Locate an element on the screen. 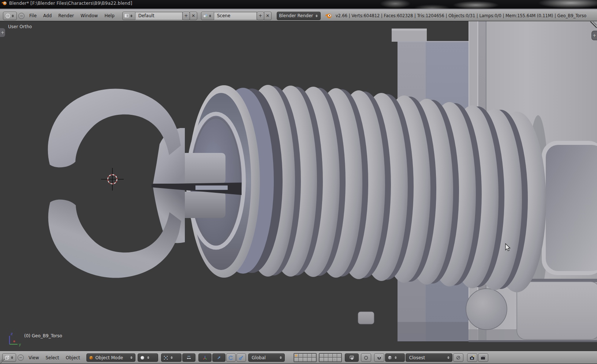 The image size is (597, 364). manipulator-translate-button is located at coordinates (219, 358).